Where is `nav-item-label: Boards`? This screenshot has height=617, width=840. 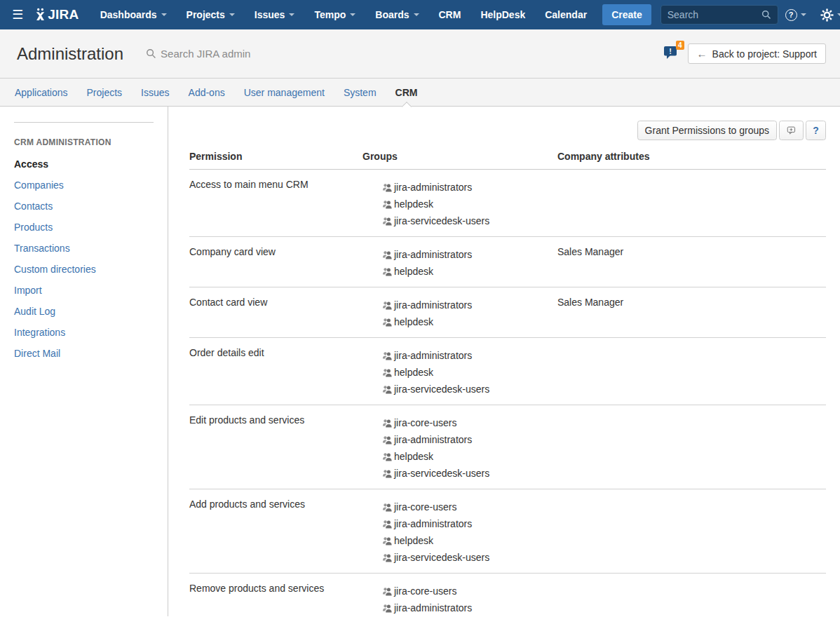
nav-item-label: Boards is located at coordinates (392, 15).